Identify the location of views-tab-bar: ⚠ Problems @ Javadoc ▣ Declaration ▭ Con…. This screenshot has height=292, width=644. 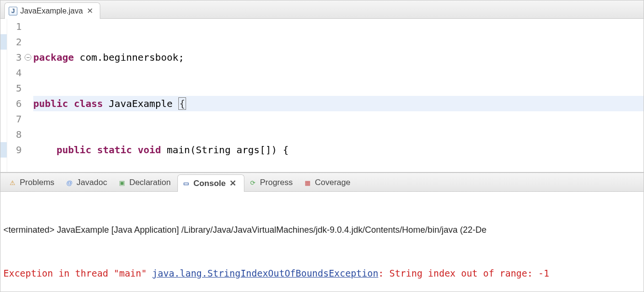
(322, 182).